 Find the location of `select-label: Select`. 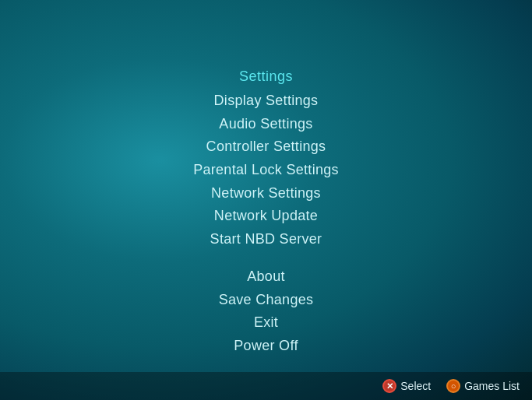

select-label: Select is located at coordinates (416, 386).